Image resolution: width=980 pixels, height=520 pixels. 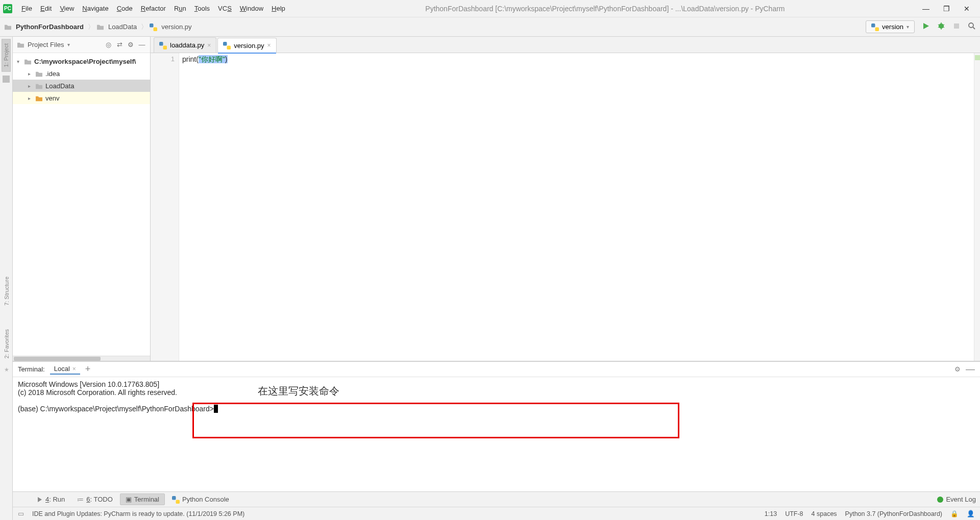 What do you see at coordinates (88, 369) in the screenshot?
I see `add-terminal-icon: +` at bounding box center [88, 369].